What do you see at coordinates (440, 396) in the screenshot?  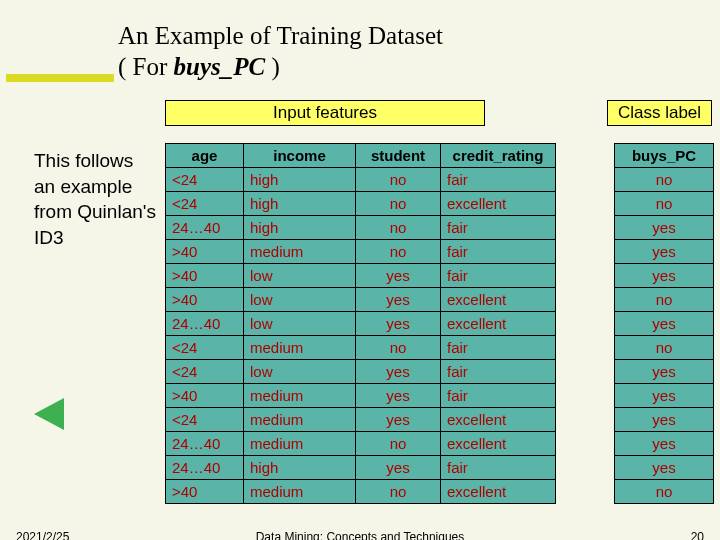 I see `table-row: >40mediumyesfairyes` at bounding box center [440, 396].